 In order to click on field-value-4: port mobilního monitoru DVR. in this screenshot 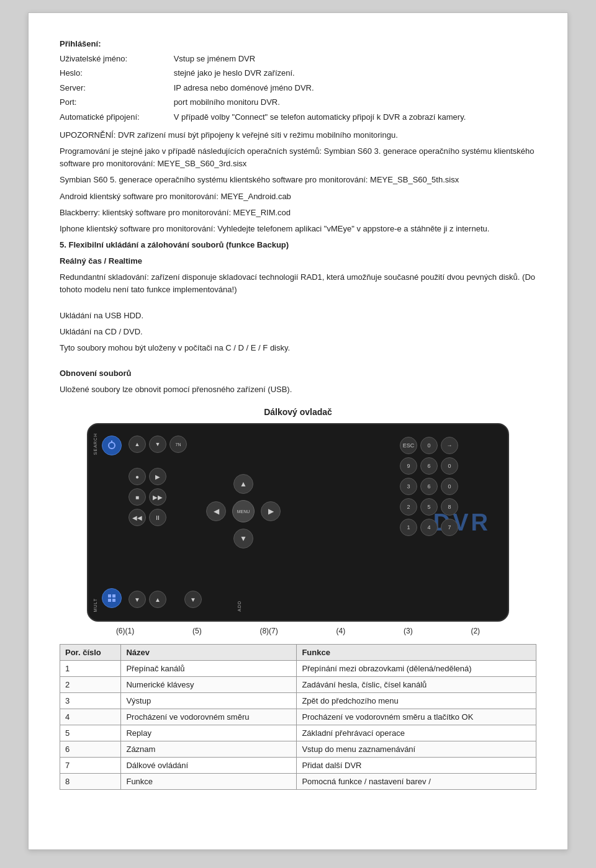, I will do `click(227, 102)`.